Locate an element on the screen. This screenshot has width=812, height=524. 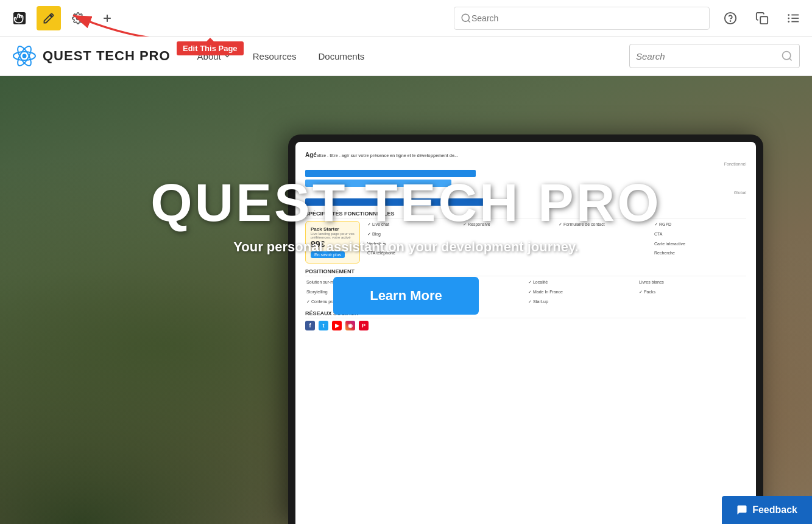
youtube-icon: ▶ is located at coordinates (337, 326).